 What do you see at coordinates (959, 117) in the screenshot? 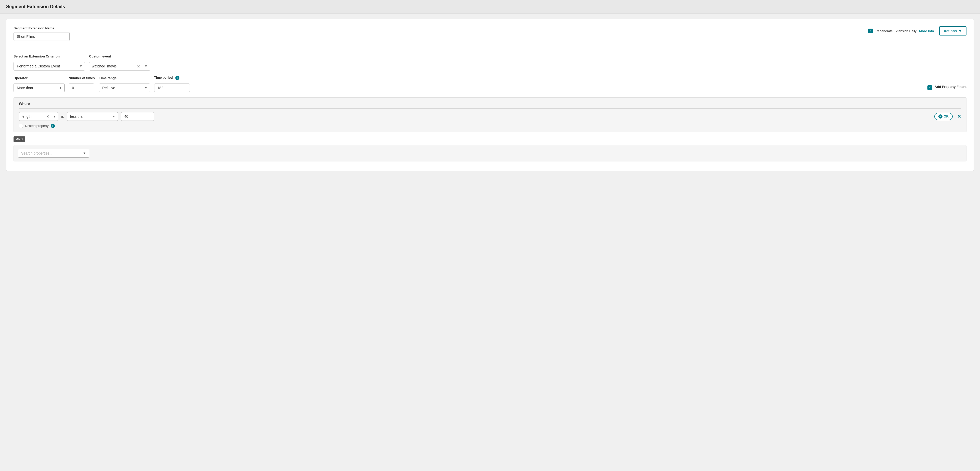
I see `row-delete-icon: ✕` at bounding box center [959, 117].